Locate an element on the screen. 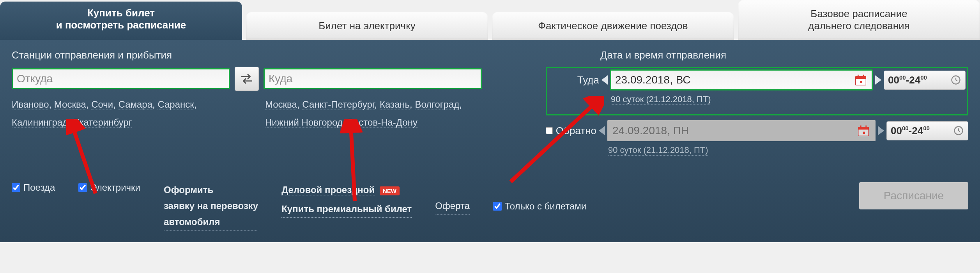  city-suggestion: Казань is located at coordinates (394, 105).